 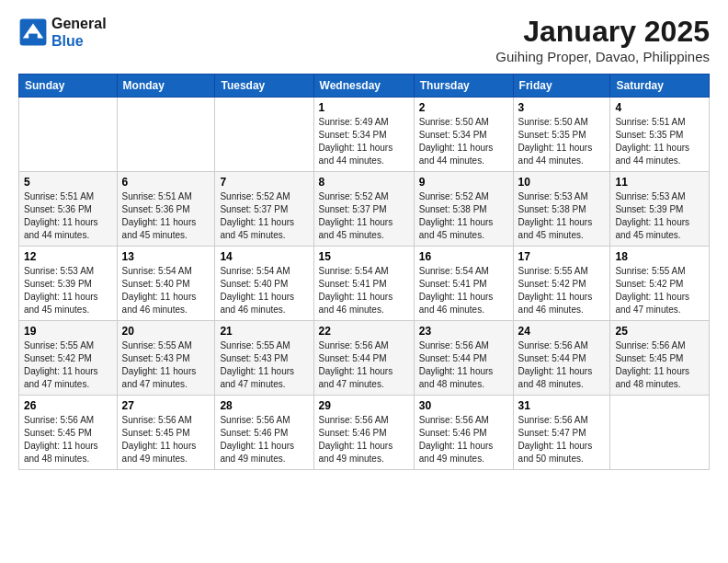 I want to click on calendar-cell: 18Sunrise: 5:55 AM Sunset: 5:42 PM Dayli…, so click(x=660, y=283).